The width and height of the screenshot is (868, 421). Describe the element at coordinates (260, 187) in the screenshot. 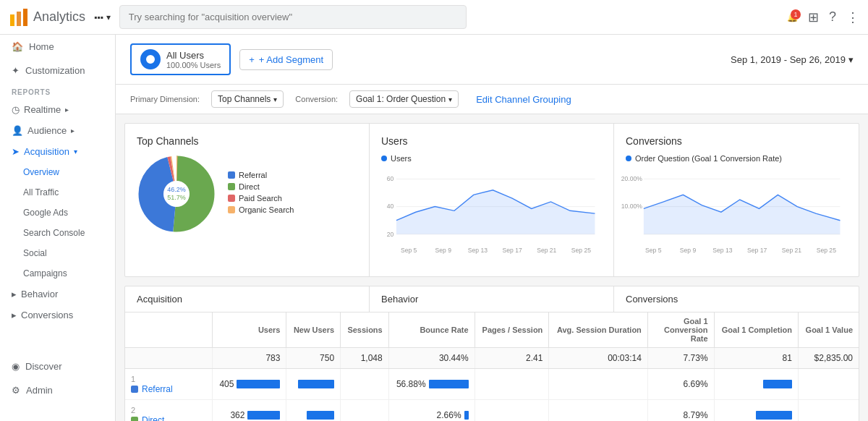

I see `legend-direct: Direct` at that location.